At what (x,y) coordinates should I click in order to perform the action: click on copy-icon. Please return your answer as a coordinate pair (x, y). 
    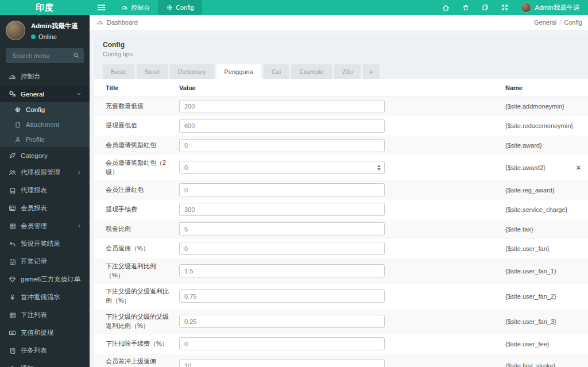
    Looking at the image, I should click on (485, 7).